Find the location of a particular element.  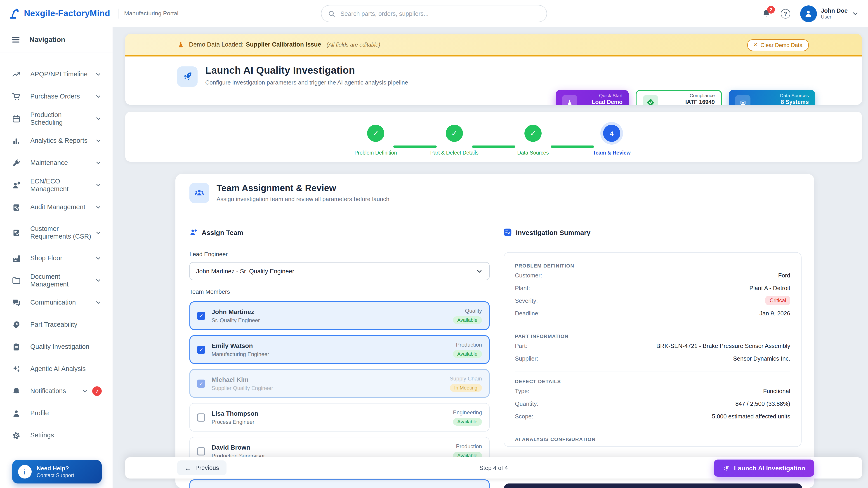

sidebar-item-production-scheduling: Production Scheduling is located at coordinates (56, 119).